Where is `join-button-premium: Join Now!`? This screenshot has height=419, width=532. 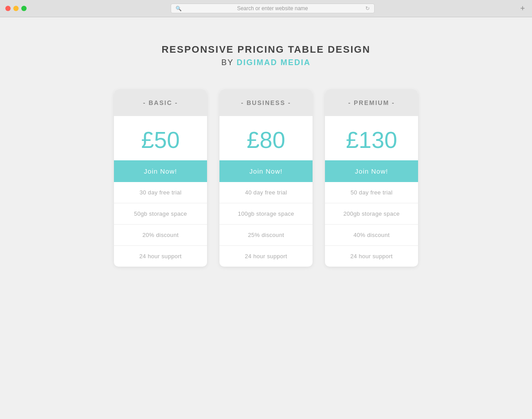 join-button-premium: Join Now! is located at coordinates (372, 171).